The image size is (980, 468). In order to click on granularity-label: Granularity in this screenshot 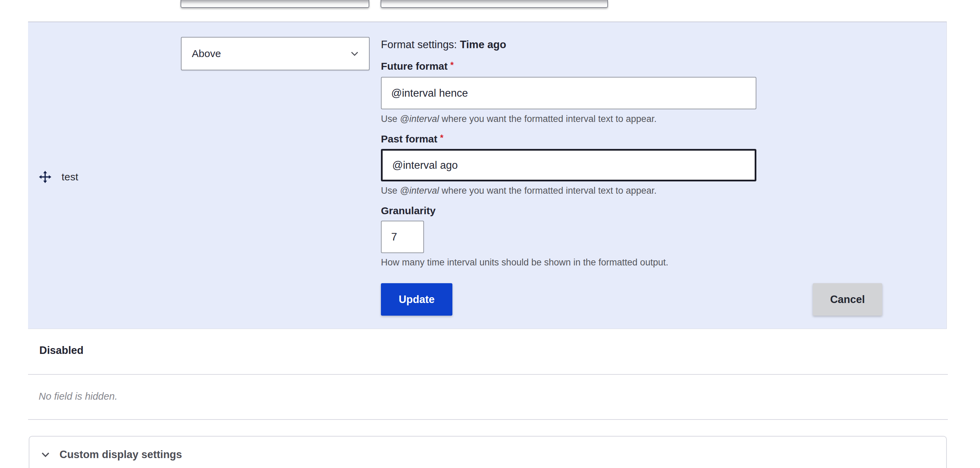, I will do `click(408, 211)`.